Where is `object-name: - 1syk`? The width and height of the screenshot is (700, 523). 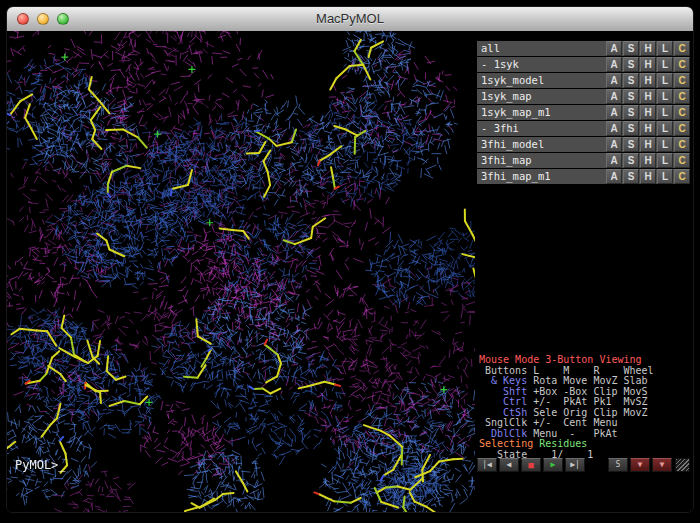 object-name: - 1syk is located at coordinates (541, 64).